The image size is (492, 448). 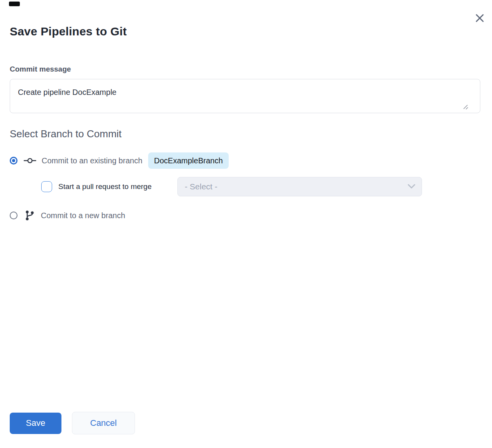 I want to click on git-commit-icon, so click(x=30, y=161).